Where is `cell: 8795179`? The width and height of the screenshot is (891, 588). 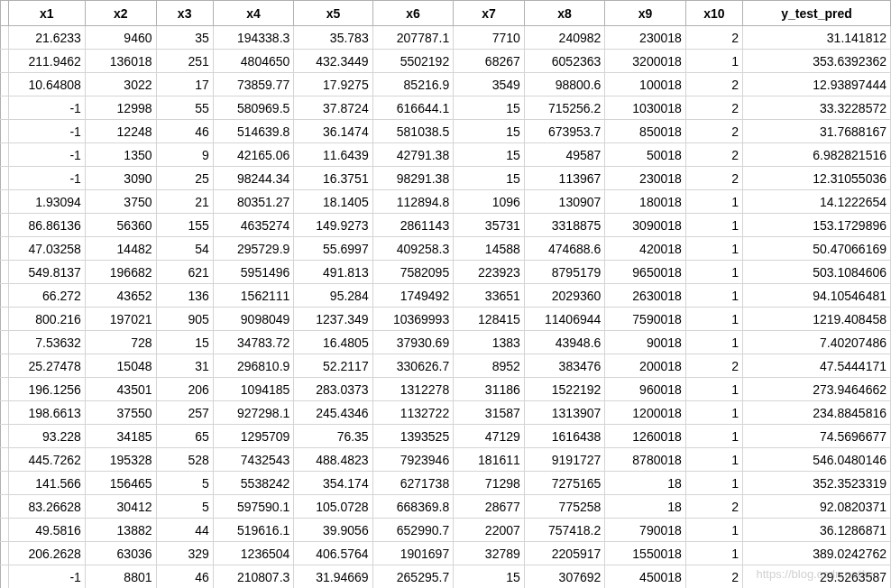 cell: 8795179 is located at coordinates (565, 272).